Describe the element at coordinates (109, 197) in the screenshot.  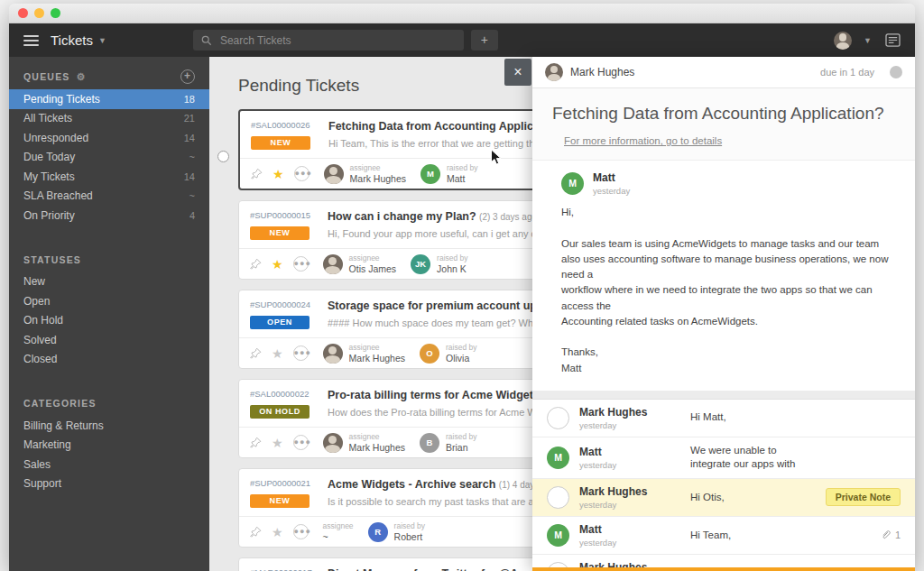
I see `sidebar-queue-item: SLA Breached ~` at that location.